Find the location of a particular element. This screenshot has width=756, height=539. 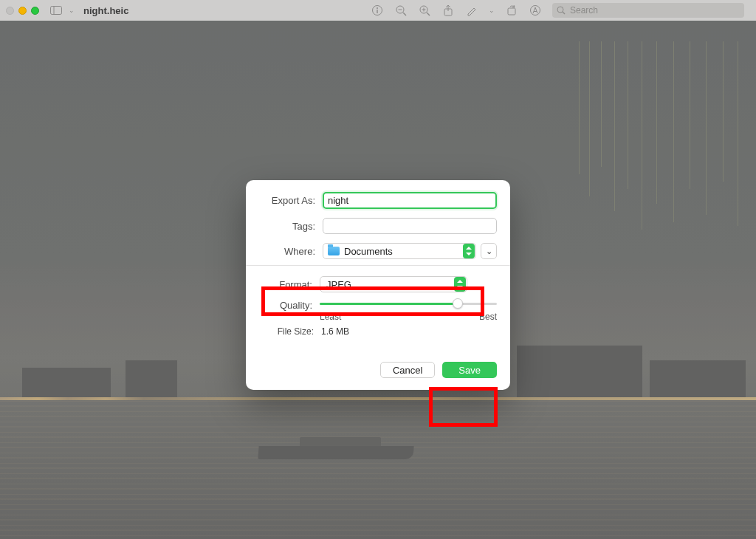

filesize-label: File Size: is located at coordinates (295, 332).